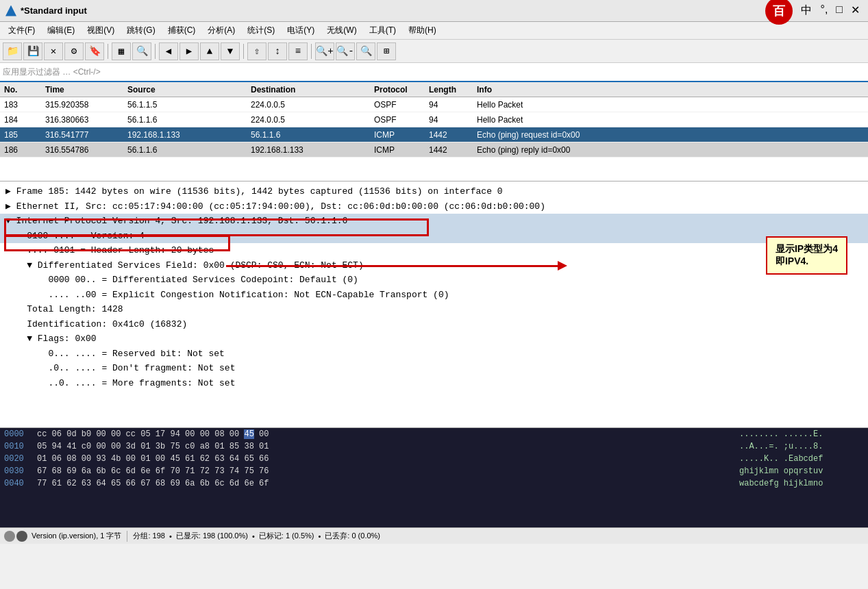 The width and height of the screenshot is (868, 589). Describe the element at coordinates (397, 90) in the screenshot. I see `col-header-proto: Protocol` at that location.